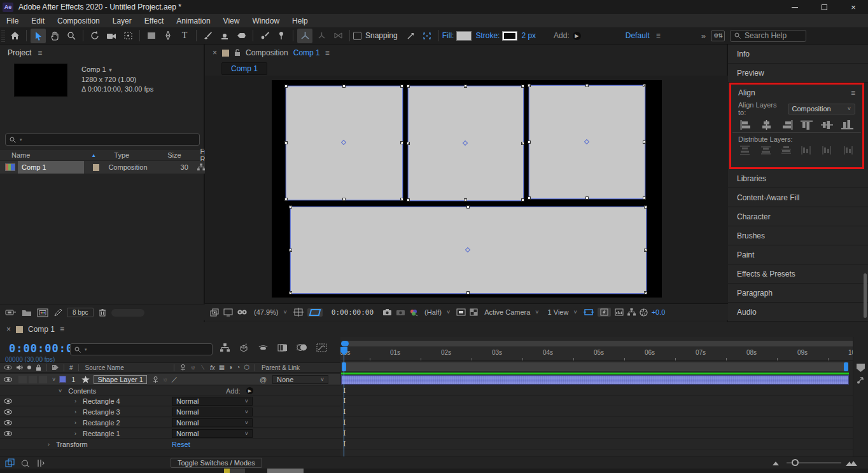  I want to click on rectangle-2-visibility, so click(8, 423).